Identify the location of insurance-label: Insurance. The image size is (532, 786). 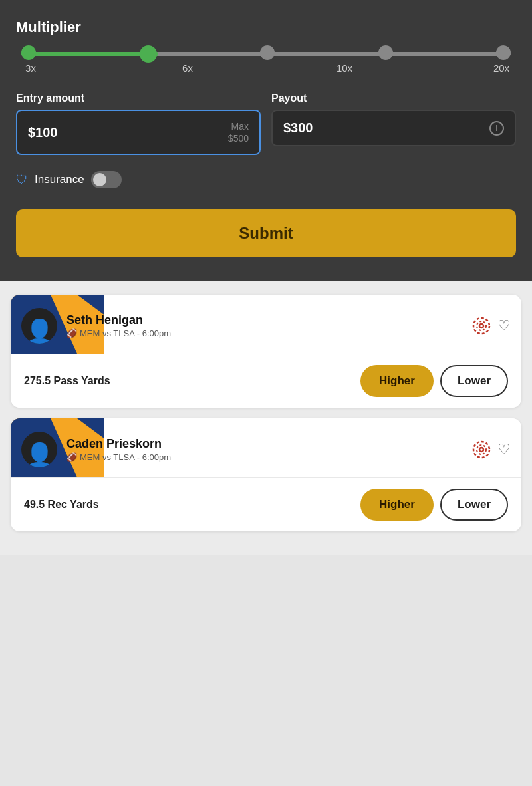
(60, 180).